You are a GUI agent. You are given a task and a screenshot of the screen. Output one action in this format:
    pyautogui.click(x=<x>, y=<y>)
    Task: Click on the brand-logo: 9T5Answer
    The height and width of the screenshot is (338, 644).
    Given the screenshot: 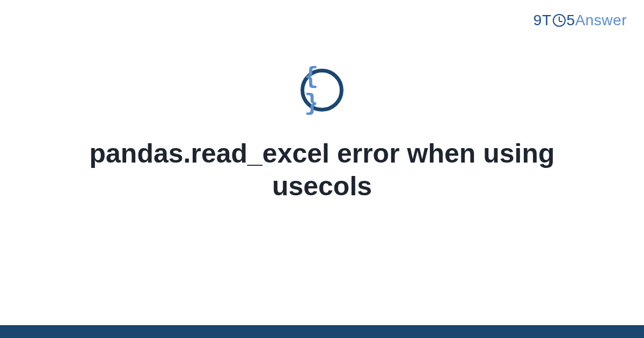 What is the action you would take?
    pyautogui.click(x=580, y=20)
    